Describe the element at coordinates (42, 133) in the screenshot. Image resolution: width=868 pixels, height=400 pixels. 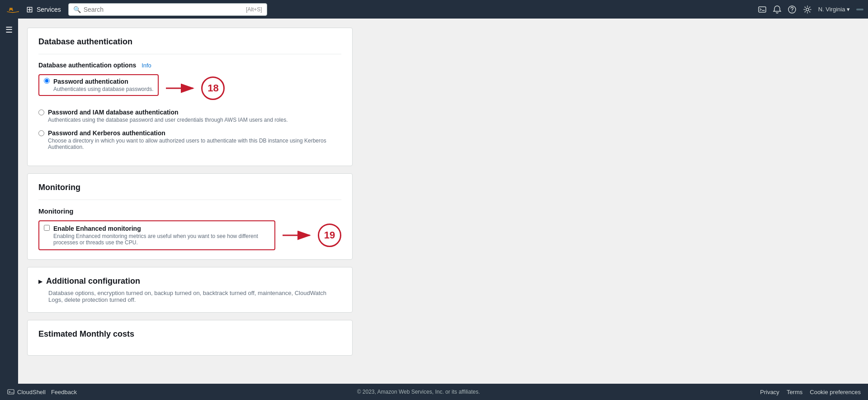
I see `kerberos-auth-radio` at that location.